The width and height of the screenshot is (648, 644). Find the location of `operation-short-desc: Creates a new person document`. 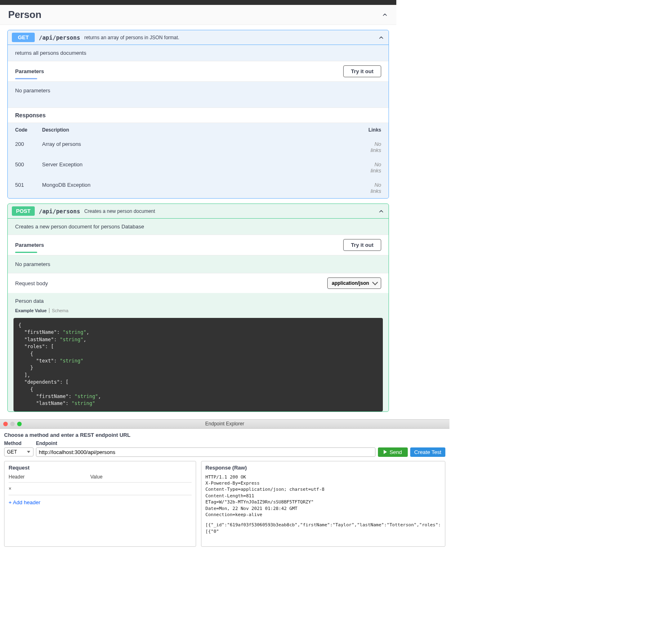

operation-short-desc: Creates a new person document is located at coordinates (119, 211).